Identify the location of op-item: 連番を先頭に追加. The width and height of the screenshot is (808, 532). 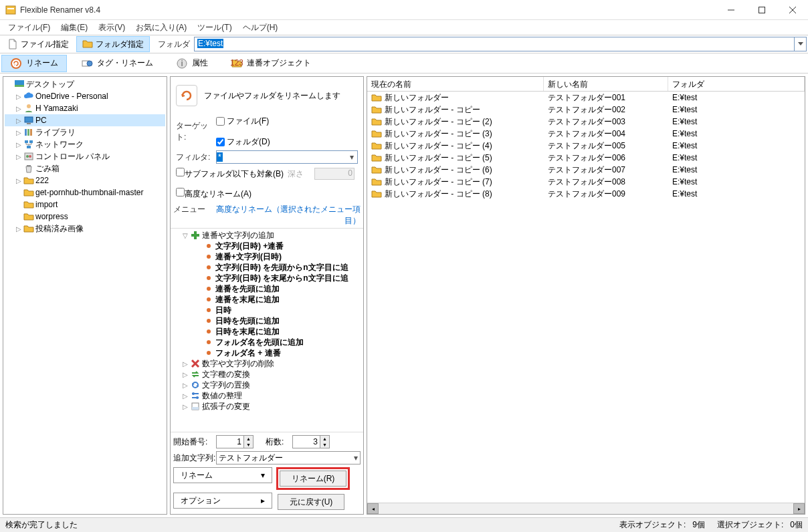
(267, 289).